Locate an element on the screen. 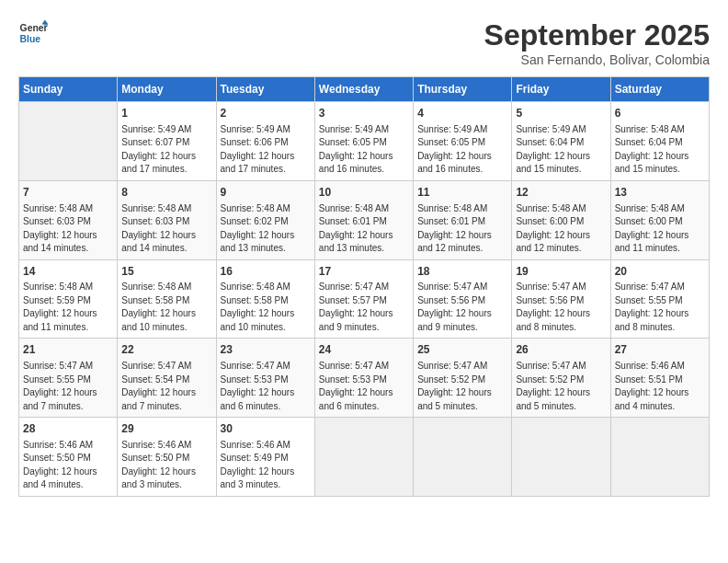 This screenshot has height=563, width=728. day-info: Sunrise: 5:46 AM Sunset: 5:51 PM Dayligh… is located at coordinates (660, 386).